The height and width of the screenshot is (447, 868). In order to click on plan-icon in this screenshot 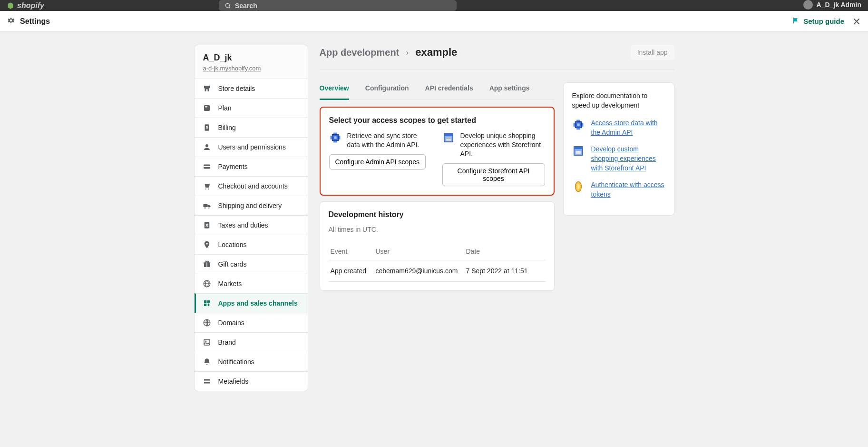, I will do `click(207, 108)`.